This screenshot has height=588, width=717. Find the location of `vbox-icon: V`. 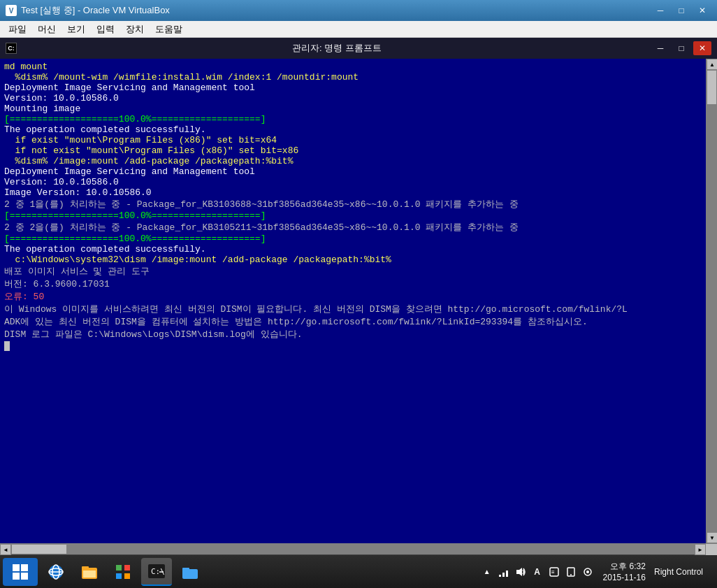

vbox-icon: V is located at coordinates (11, 10).